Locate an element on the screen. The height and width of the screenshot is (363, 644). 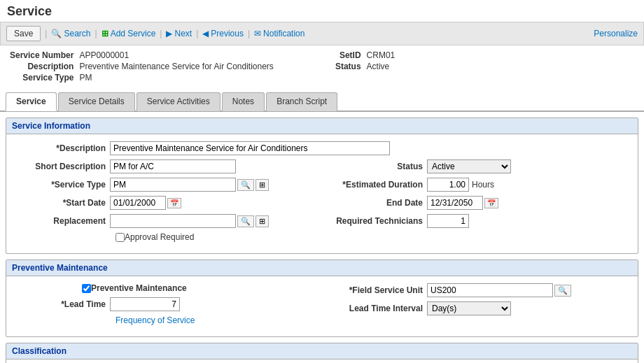
tab-service-details: Service Details is located at coordinates (97, 102).